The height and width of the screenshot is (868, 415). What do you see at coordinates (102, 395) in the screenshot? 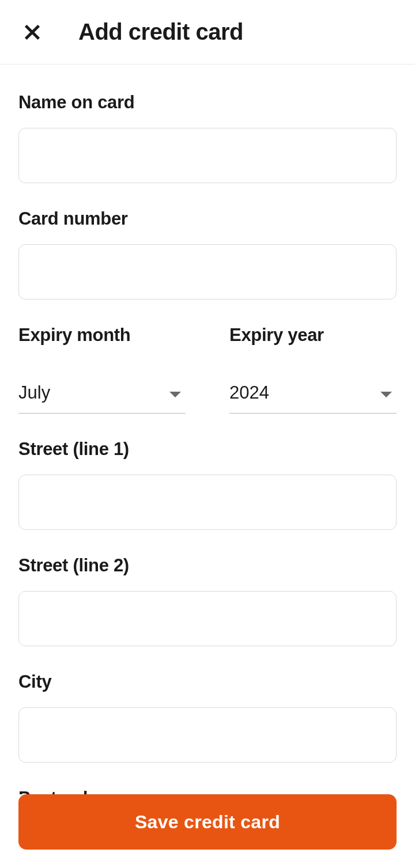
I see `expiry-month-select: July` at bounding box center [102, 395].